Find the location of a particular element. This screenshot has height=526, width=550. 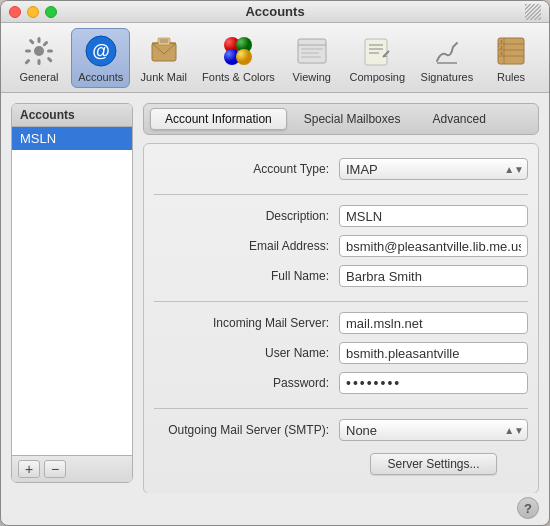

composing-icon is located at coordinates (377, 51).